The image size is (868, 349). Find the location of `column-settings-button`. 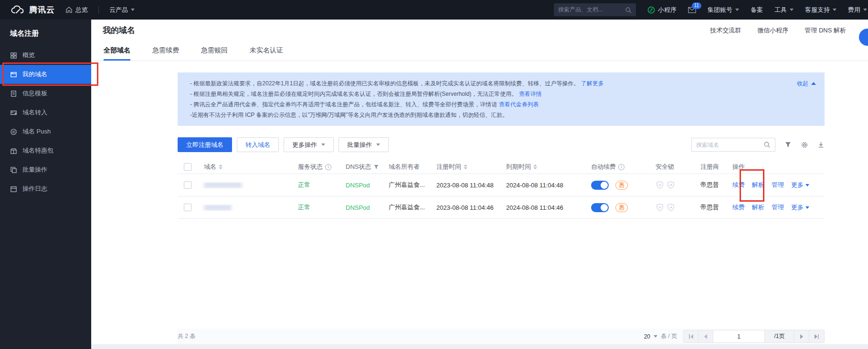

column-settings-button is located at coordinates (804, 145).